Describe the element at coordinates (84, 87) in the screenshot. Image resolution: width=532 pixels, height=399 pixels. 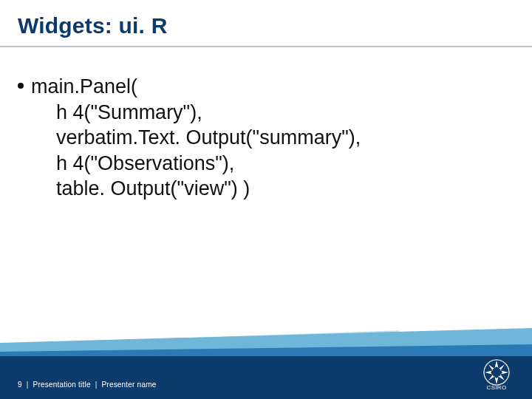
I see `bullet-lead-text: main.Panel(` at that location.